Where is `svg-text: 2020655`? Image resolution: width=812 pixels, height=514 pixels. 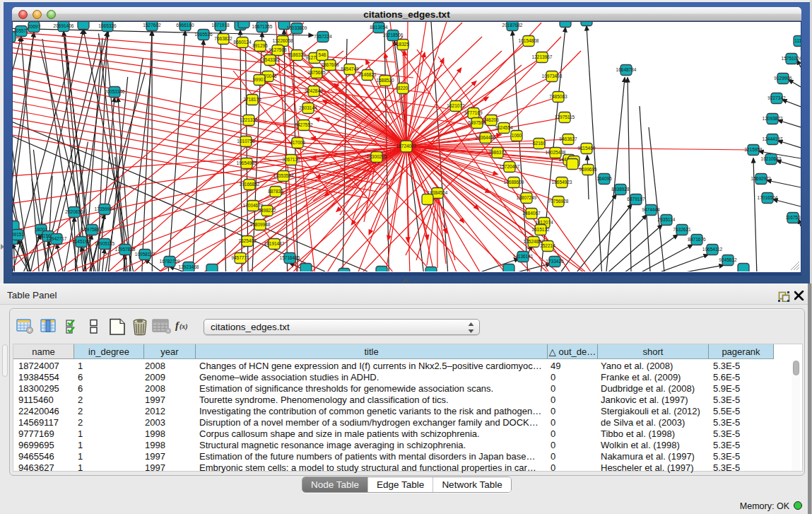 svg-text: 2020655 is located at coordinates (74, 212).